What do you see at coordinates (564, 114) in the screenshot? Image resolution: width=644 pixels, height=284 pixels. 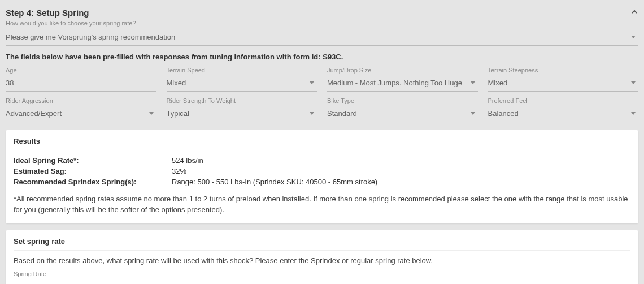 I see `preferred-feel-select: Balanced` at bounding box center [564, 114].